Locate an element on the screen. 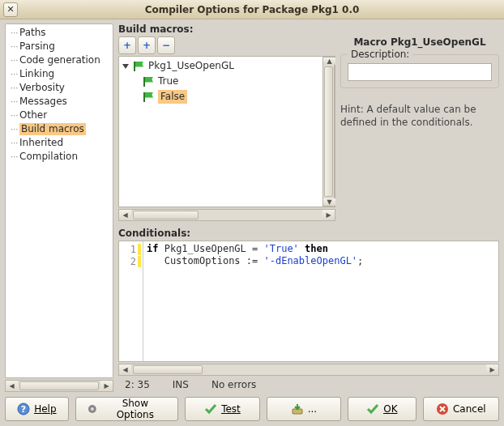  macro-name: Pkg1_UseOpenGL is located at coordinates (191, 66).